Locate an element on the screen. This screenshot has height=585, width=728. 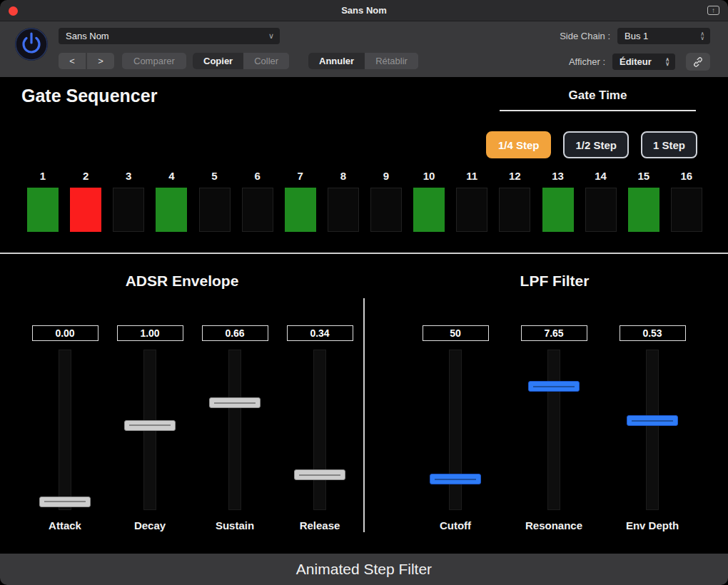
slider-value: 0.53 is located at coordinates (652, 333).